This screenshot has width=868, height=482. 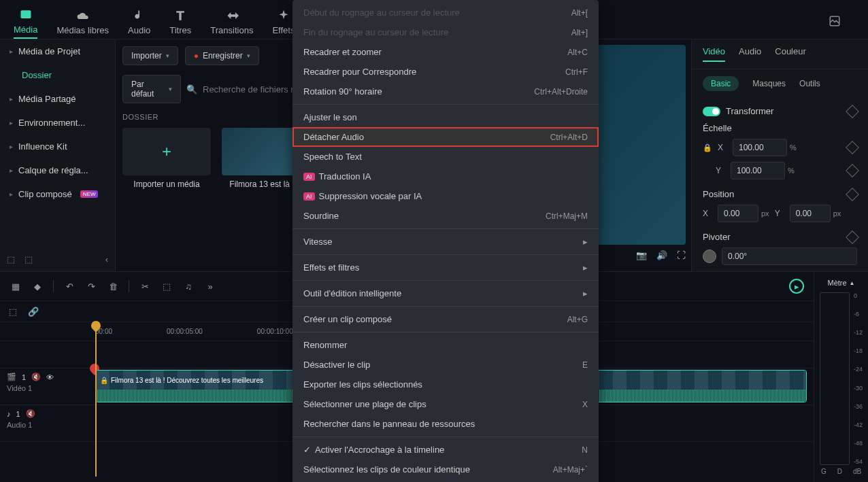 I want to click on media-icon, so click(x=26, y=15).